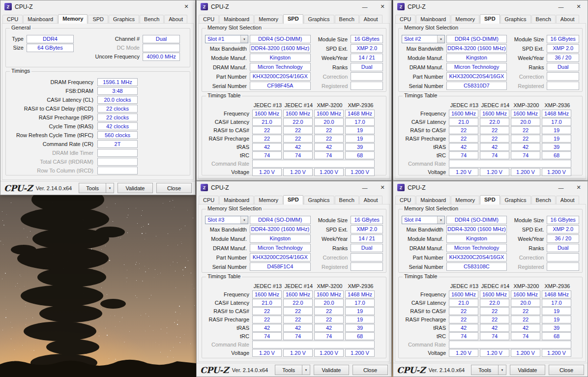 Image resolution: width=588 pixels, height=377 pixels. I want to click on spd-ext-label: SPD Ext., so click(333, 49).